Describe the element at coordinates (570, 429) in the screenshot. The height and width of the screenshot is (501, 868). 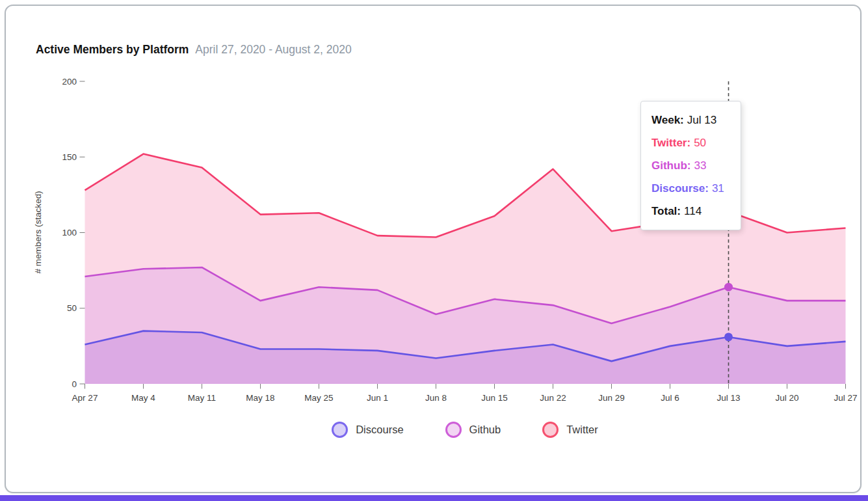
I see `legend-item-twitter: Twitter` at that location.